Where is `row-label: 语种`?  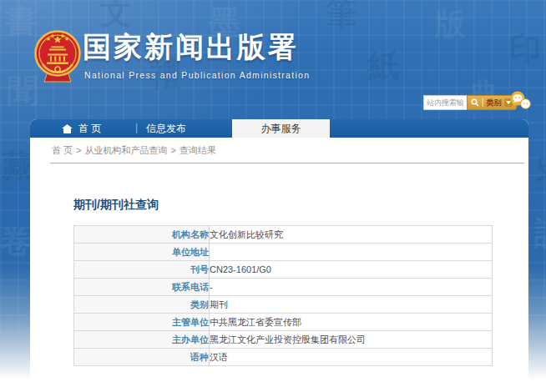
row-label: 语种 is located at coordinates (142, 357).